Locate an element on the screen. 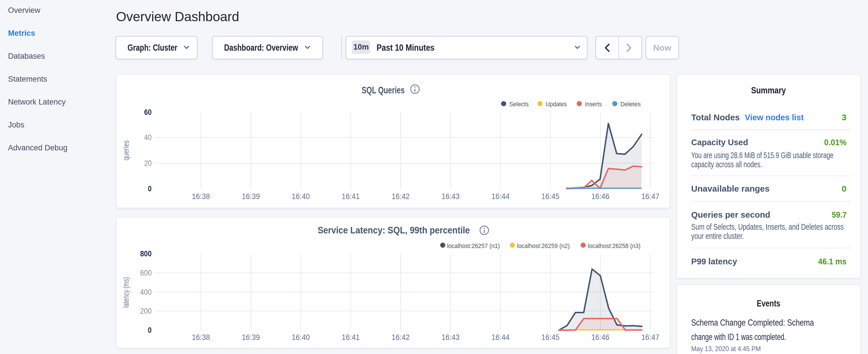 The image size is (868, 354). svg-text: 200 is located at coordinates (146, 311).